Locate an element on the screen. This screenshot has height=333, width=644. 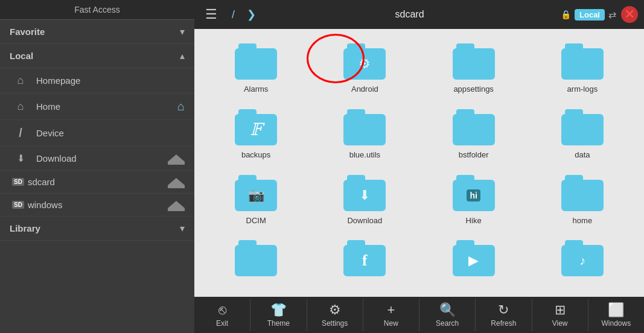
sidebar-item-sdcard: SD sdcard is located at coordinates (97, 182).